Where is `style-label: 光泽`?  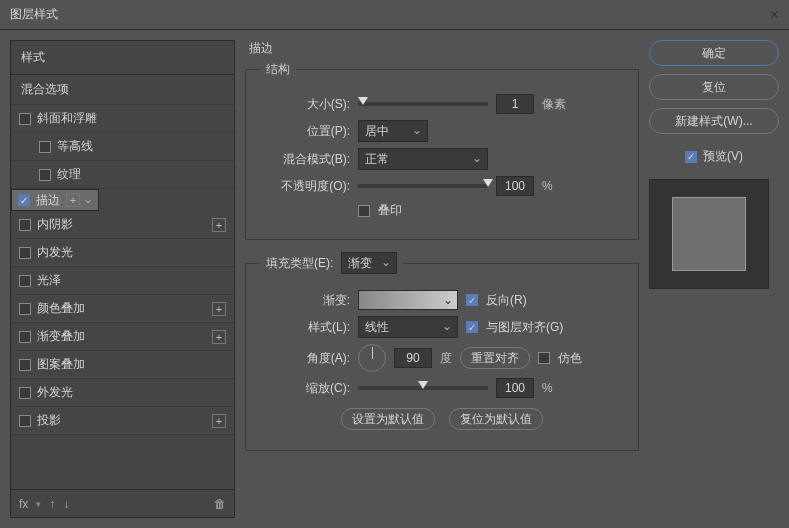
style-label: 光泽 is located at coordinates (132, 280).